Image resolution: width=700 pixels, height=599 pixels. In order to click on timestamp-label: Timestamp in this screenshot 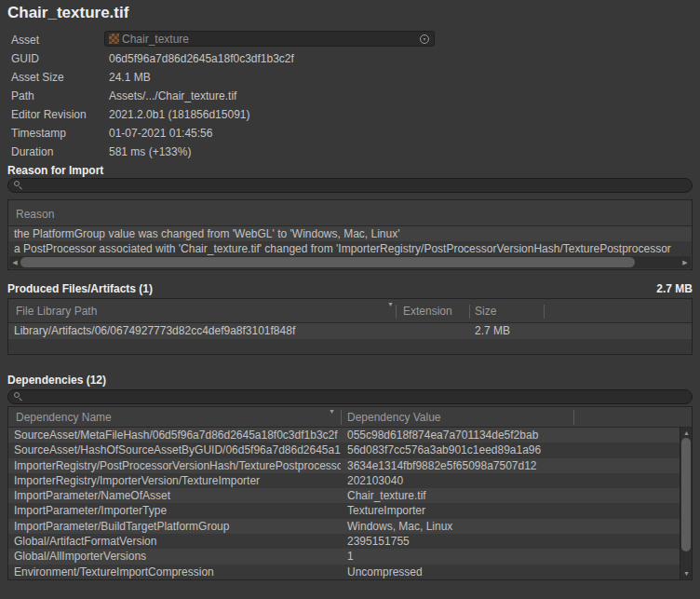, I will do `click(39, 133)`.